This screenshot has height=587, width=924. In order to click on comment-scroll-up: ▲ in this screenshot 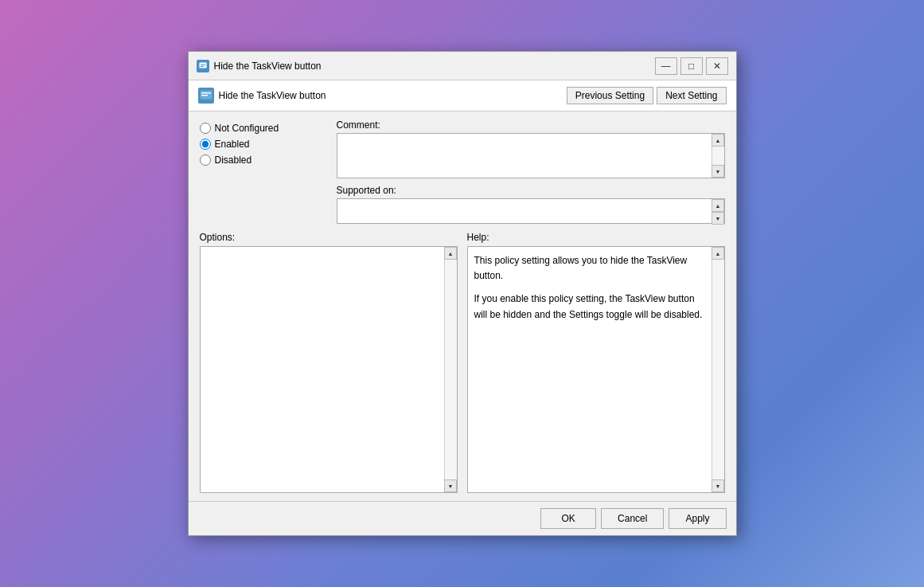, I will do `click(718, 140)`.